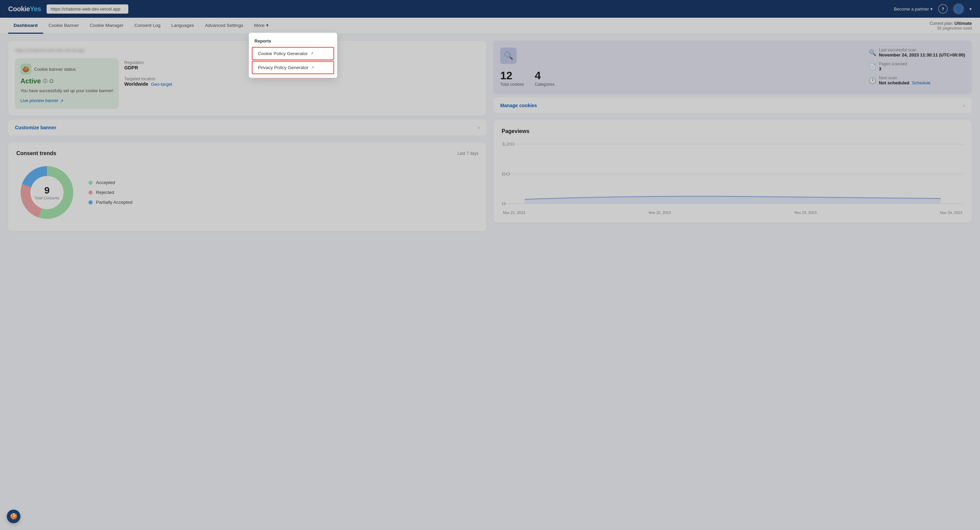 This screenshot has width=980, height=530. I want to click on website-url-display: https://chatome-web-dev.vercel.app, so click(247, 50).